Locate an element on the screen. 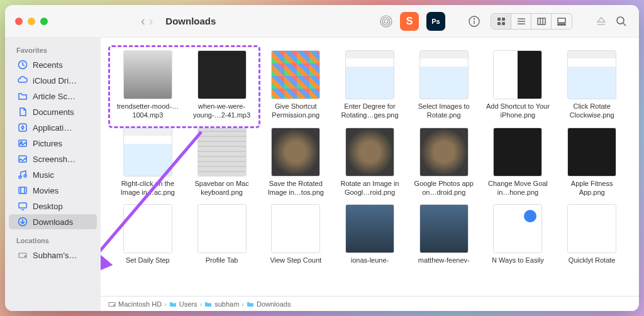 Image resolution: width=644 pixels, height=316 pixels. file-name: ionas-leune- is located at coordinates (370, 260).